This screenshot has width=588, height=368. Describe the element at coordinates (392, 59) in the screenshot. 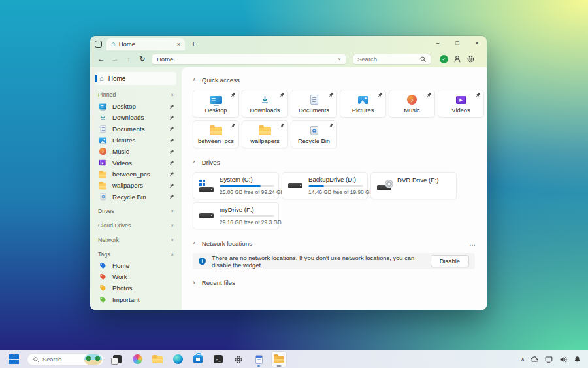

I see `explorer-search-box` at that location.